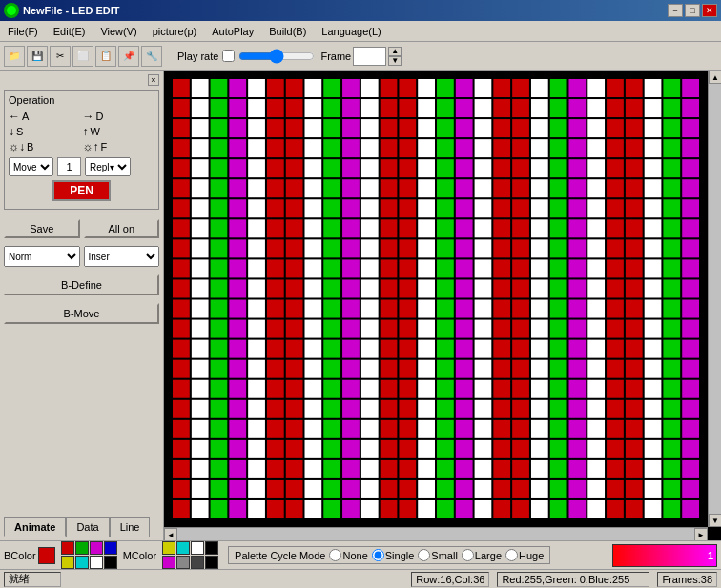 The height and width of the screenshot is (588, 721). What do you see at coordinates (96, 562) in the screenshot?
I see `palette-color-white` at bounding box center [96, 562].